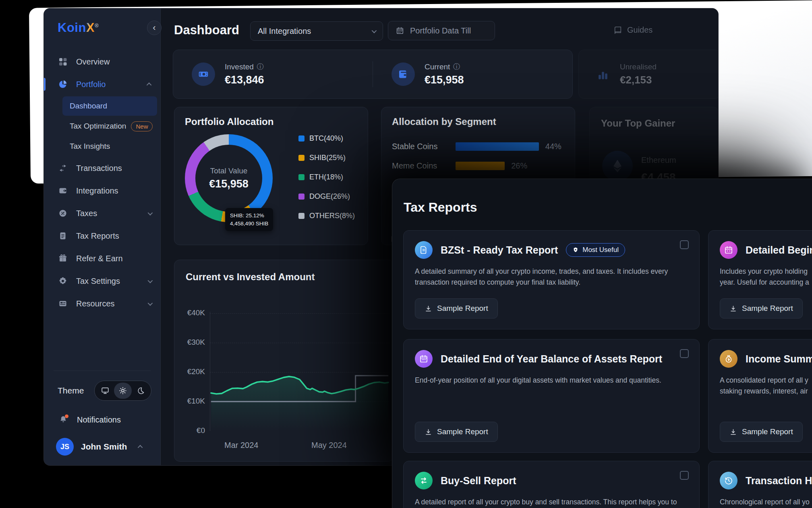 The width and height of the screenshot is (812, 508). Describe the element at coordinates (140, 448) in the screenshot. I see `chevron-up-icon` at that location.